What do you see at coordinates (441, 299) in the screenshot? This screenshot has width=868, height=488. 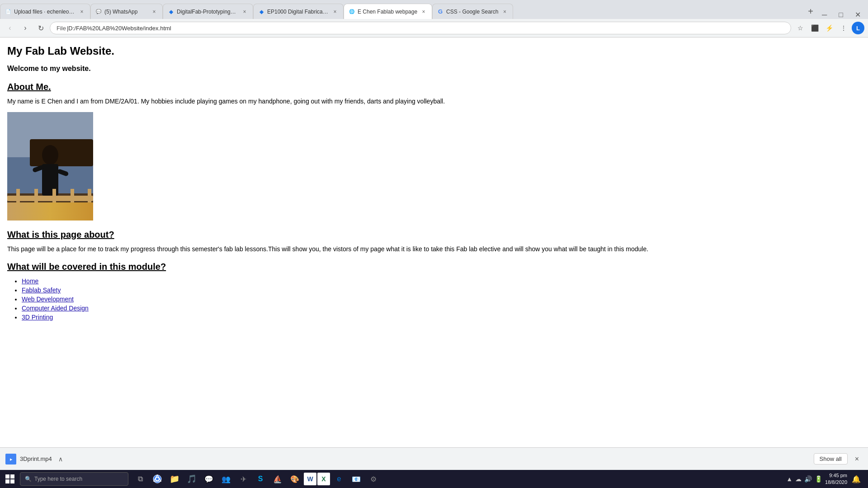 I see `list-item-web: Web Development` at bounding box center [441, 299].